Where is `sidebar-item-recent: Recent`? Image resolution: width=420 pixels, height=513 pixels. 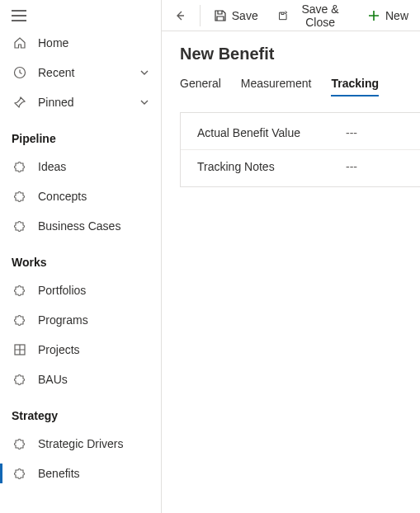 sidebar-item-recent: Recent is located at coordinates (81, 73).